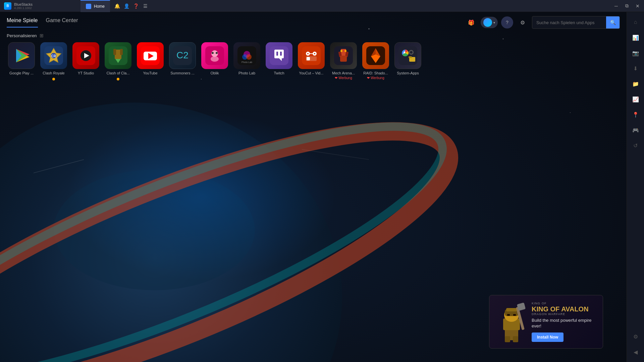 The image size is (644, 362). What do you see at coordinates (613, 22) in the screenshot?
I see `search-button: 🔍` at bounding box center [613, 22].